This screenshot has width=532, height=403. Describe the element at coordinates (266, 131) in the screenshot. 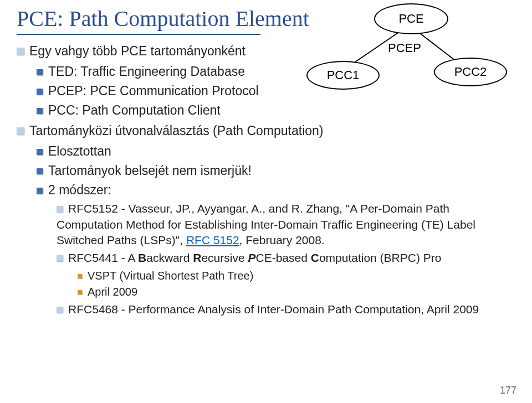

I see `bullet-l1: Tartományközi útvonalválasztás (Path Com…` at that location.